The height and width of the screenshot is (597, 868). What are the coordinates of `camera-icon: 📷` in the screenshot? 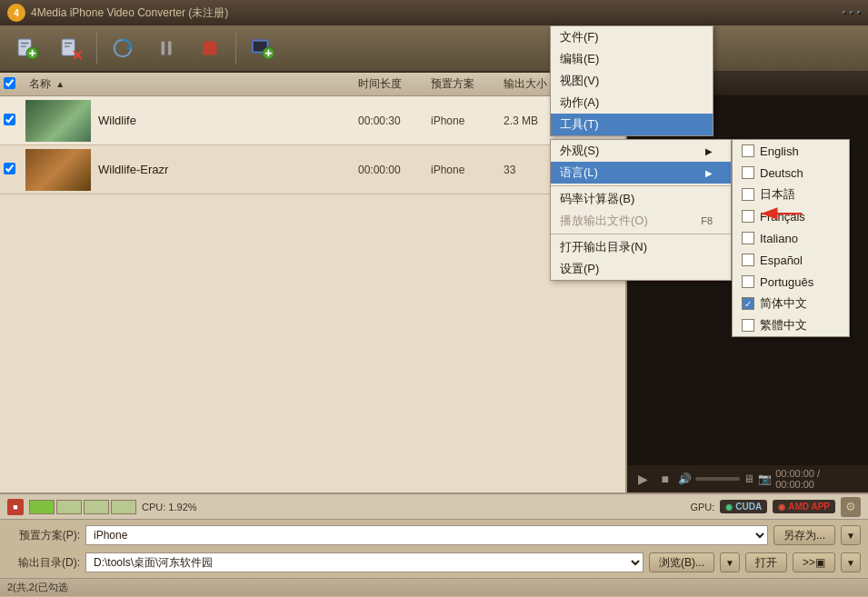 It's located at (765, 479).